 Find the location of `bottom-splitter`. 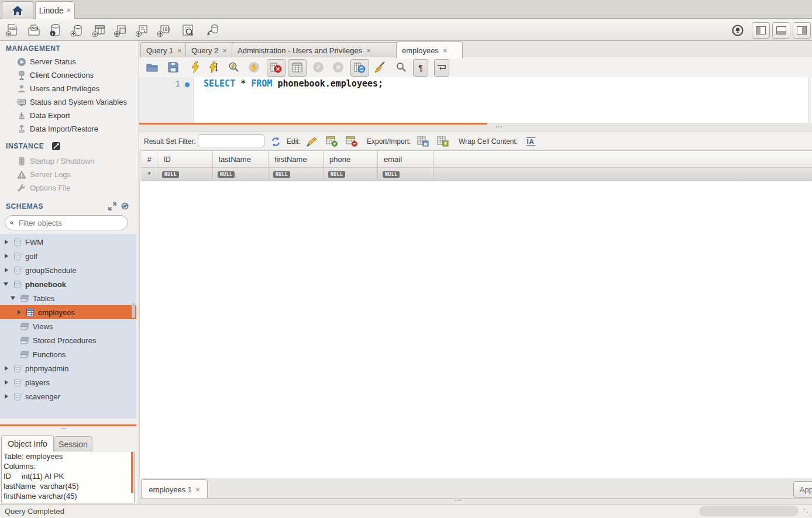

bottom-splitter is located at coordinates (476, 501).